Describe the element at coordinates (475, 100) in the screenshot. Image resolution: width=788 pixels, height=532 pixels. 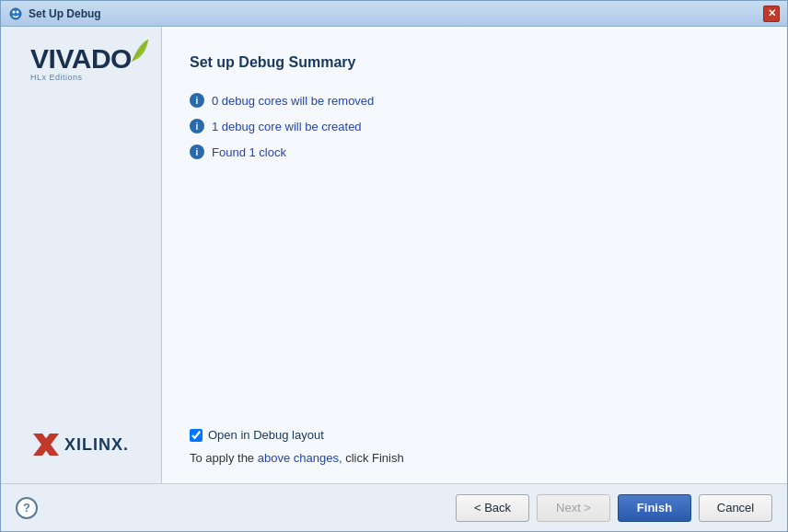
I see `summary-item-0: i 0 debug cores will be removed` at that location.